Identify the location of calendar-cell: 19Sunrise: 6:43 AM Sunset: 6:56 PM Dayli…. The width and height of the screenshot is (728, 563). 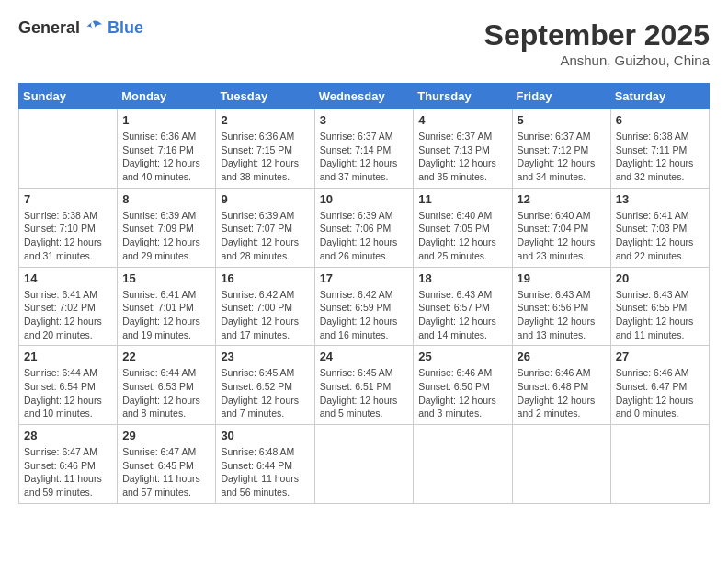
(561, 306).